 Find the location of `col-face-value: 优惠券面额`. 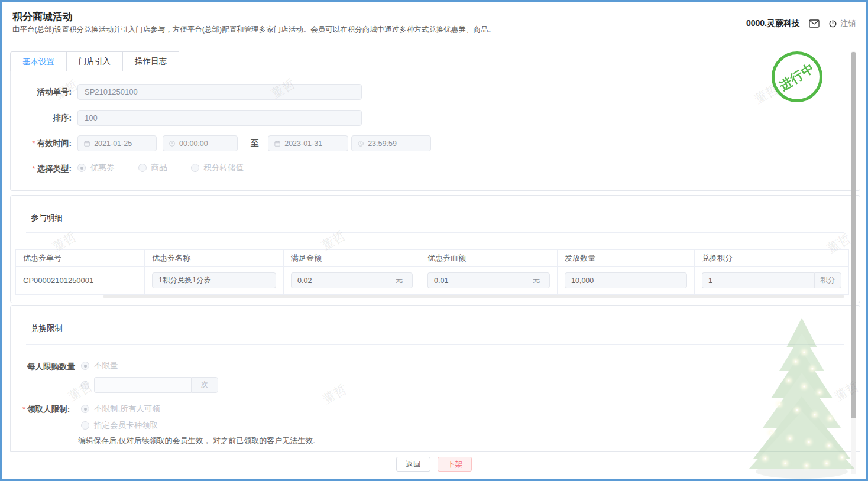

col-face-value: 优惠券面额 is located at coordinates (489, 258).